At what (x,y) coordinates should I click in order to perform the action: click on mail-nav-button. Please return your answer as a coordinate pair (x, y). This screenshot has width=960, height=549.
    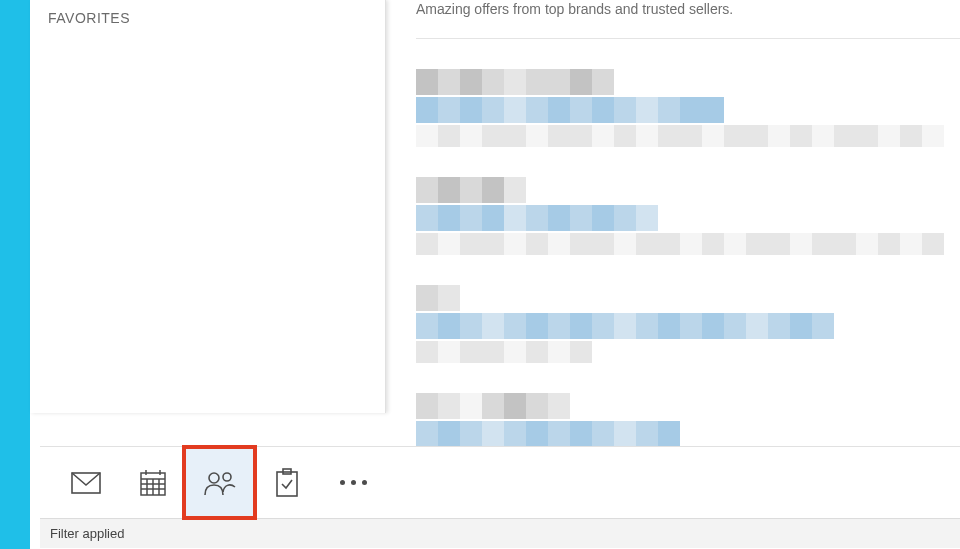
    Looking at the image, I should click on (86, 482).